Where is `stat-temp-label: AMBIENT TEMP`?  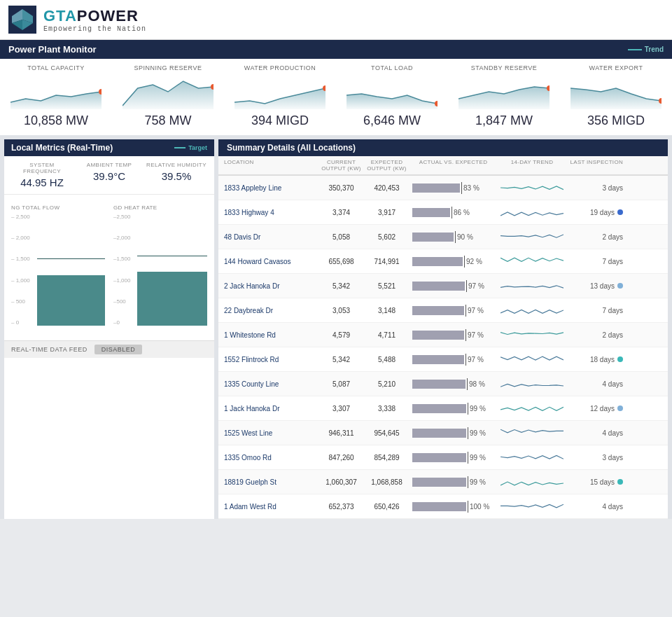
stat-temp-label: AMBIENT TEMP is located at coordinates (109, 165).